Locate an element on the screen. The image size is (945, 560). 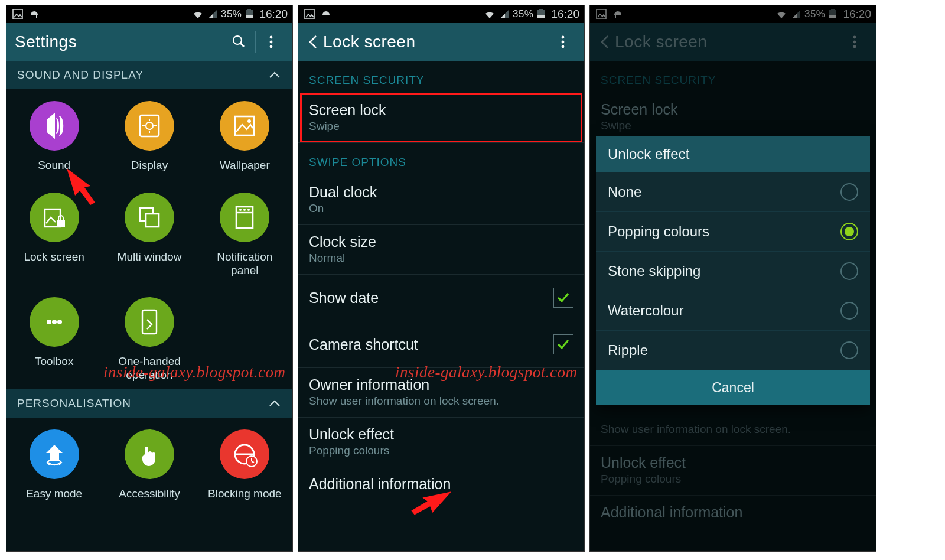
settings-item-display: Display is located at coordinates (149, 137).